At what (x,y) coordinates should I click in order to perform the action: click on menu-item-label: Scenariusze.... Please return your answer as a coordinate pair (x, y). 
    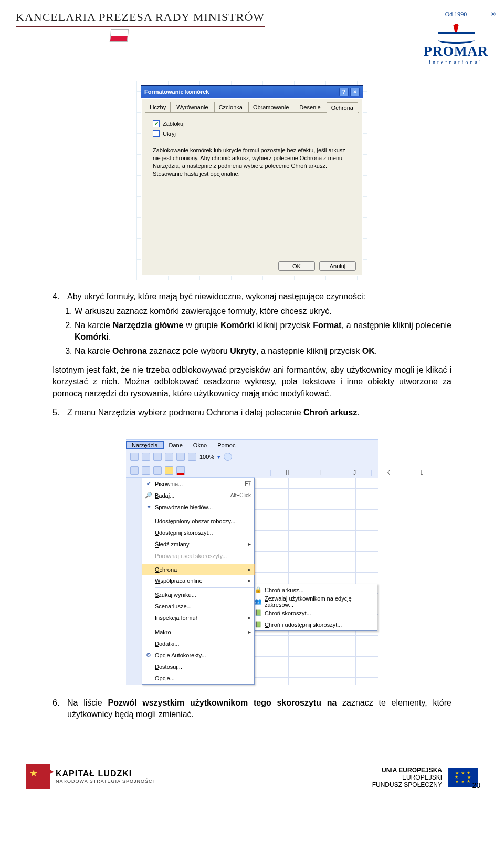
    Looking at the image, I should click on (203, 606).